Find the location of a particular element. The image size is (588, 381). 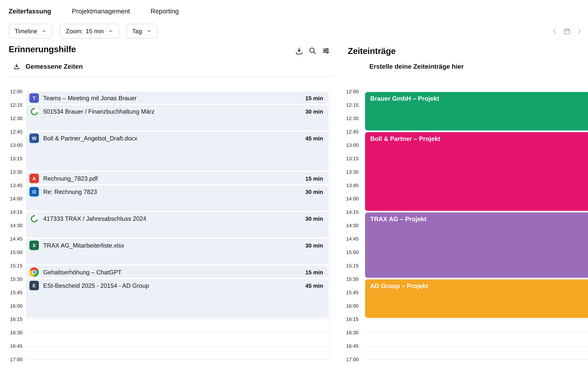

measured-entry: 417333 TRAX / Jahresabschluss 202430 min is located at coordinates (177, 225).